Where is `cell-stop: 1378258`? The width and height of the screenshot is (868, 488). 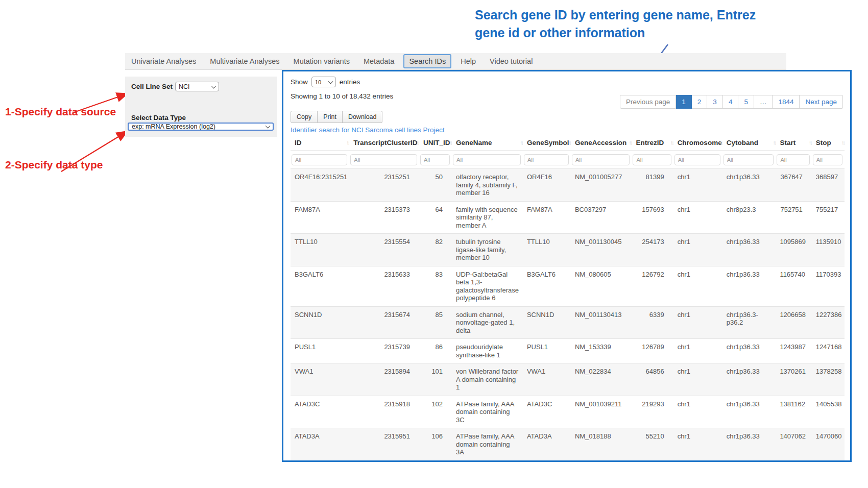
cell-stop: 1378258 is located at coordinates (828, 380).